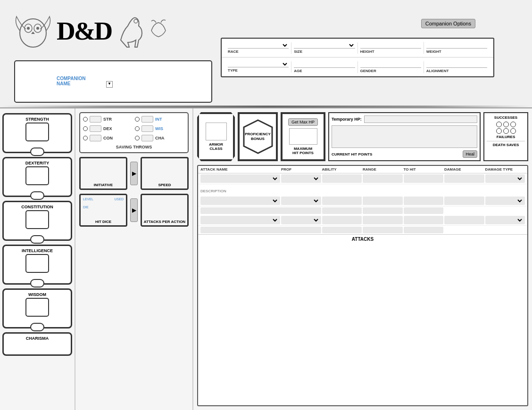 The image size is (532, 410). What do you see at coordinates (137, 119) in the screenshot?
I see `int-proficiency-circle` at bounding box center [137, 119].